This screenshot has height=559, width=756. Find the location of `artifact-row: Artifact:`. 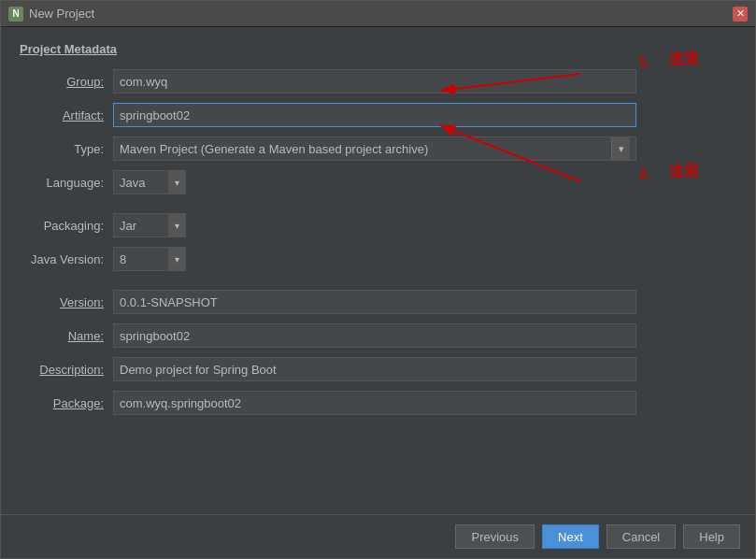

artifact-row: Artifact: is located at coordinates (378, 115).